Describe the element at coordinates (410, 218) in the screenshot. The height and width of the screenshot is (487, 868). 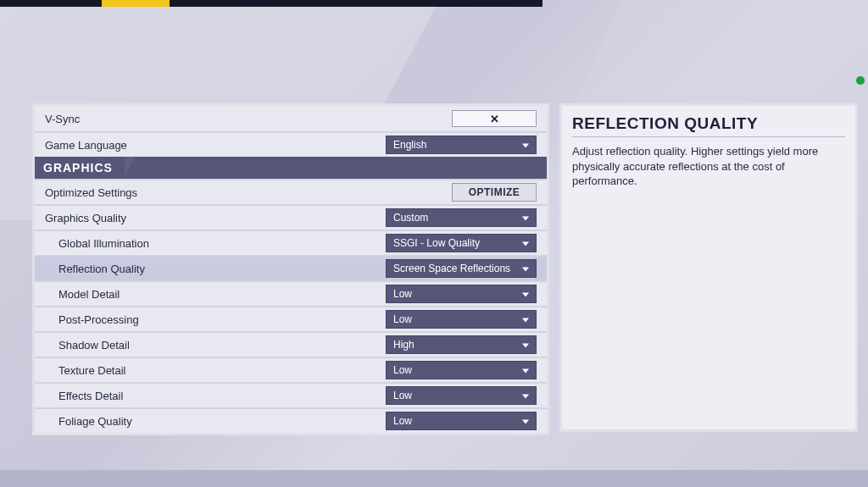
I see `graphics-quality-value: Custom` at that location.